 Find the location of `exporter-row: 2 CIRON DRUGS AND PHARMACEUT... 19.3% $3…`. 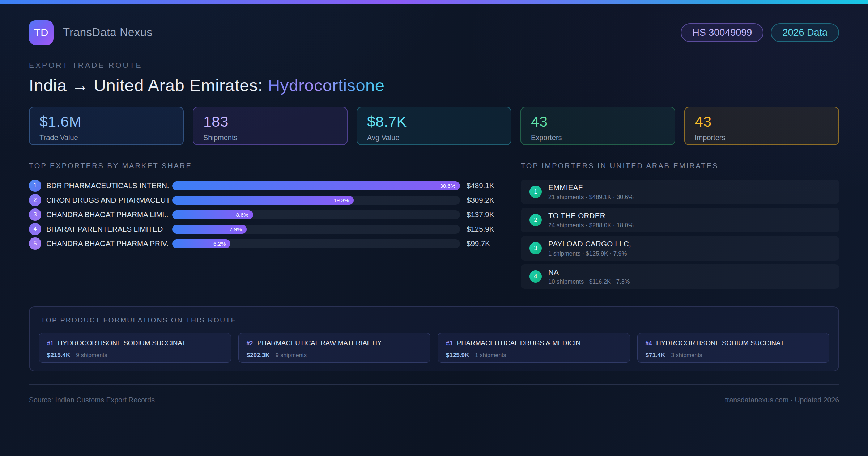

exporter-row: 2 CIRON DRUGS AND PHARMACEUT... 19.3% $3… is located at coordinates (266, 200).